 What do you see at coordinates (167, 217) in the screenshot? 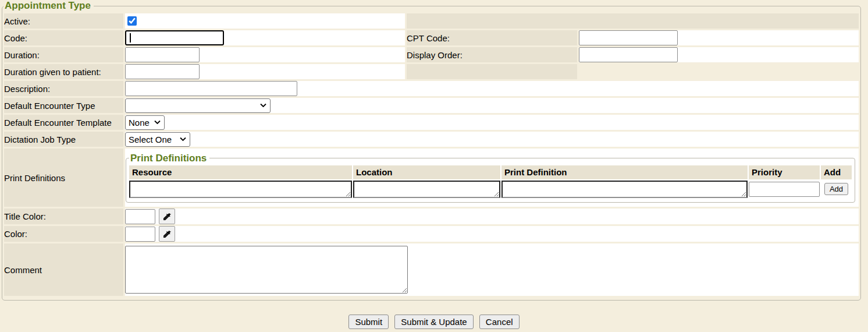
I see `title-color-picker-button` at bounding box center [167, 217].